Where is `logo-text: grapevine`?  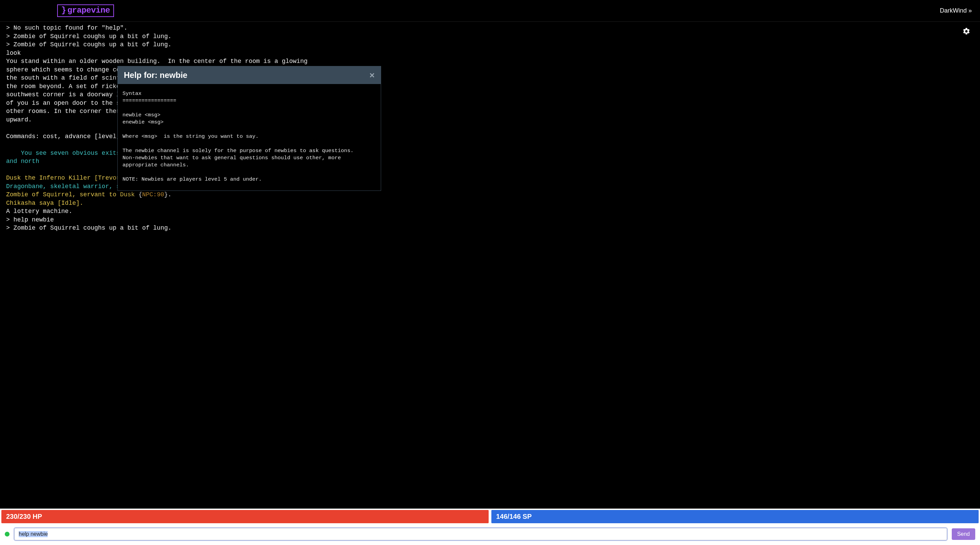 logo-text: grapevine is located at coordinates (89, 10).